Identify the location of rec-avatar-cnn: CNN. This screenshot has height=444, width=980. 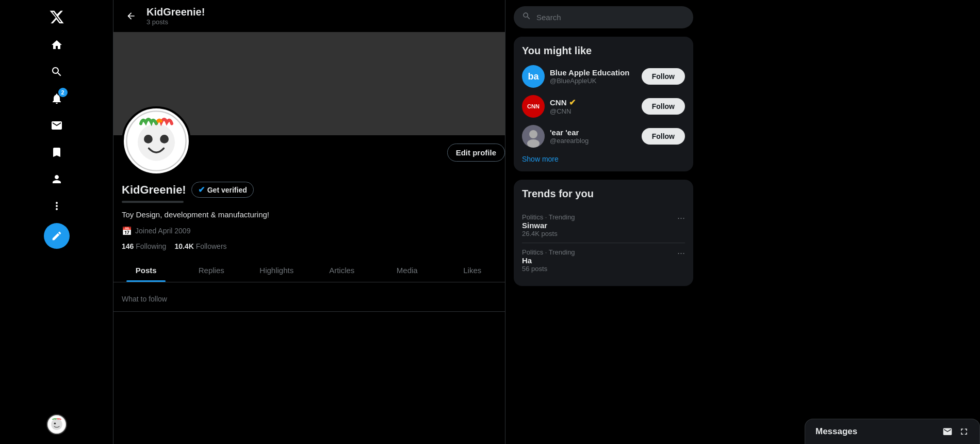
(533, 106).